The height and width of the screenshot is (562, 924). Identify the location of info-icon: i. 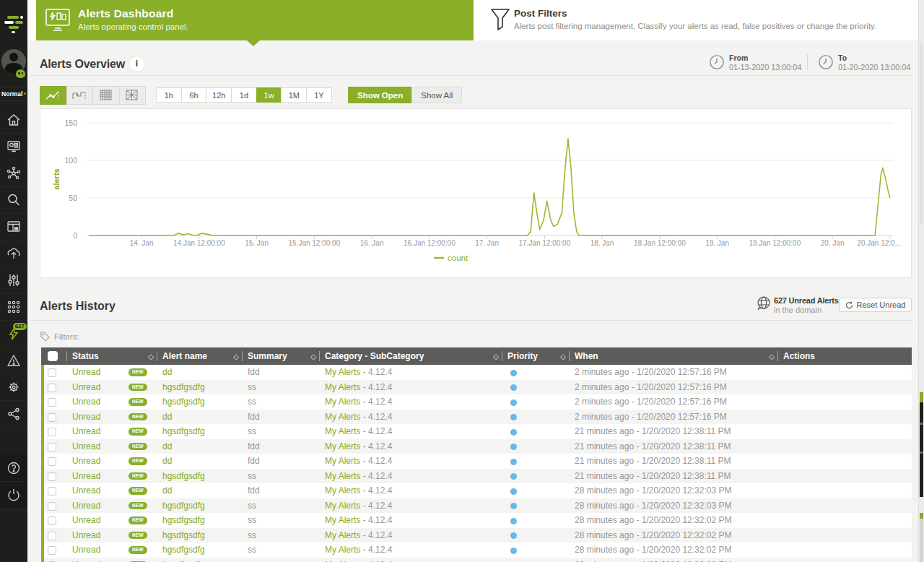
(137, 64).